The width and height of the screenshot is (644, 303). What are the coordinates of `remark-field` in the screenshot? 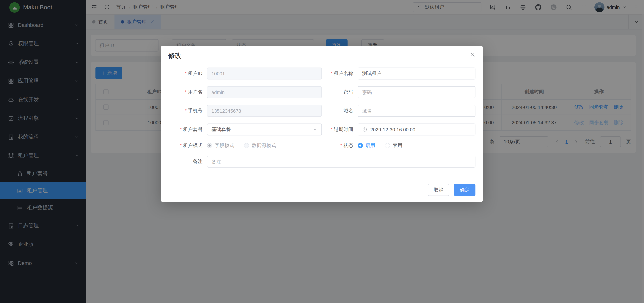 It's located at (341, 162).